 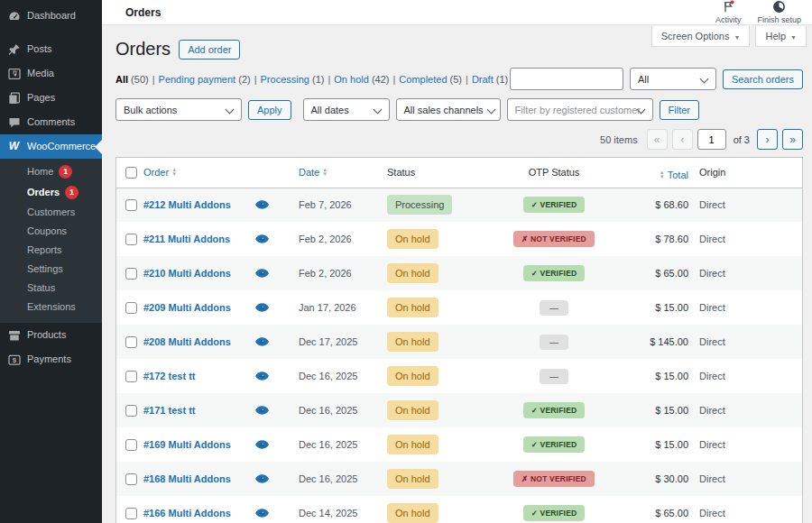 What do you see at coordinates (662, 175) in the screenshot?
I see `sort-icon: ▲▼` at bounding box center [662, 175].